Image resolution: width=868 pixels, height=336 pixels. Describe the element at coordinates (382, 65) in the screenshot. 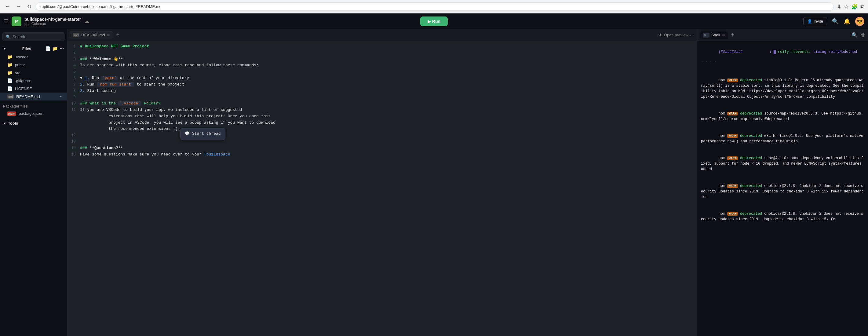

I see `code-line-4: 4 To get started with this course, clone…` at that location.